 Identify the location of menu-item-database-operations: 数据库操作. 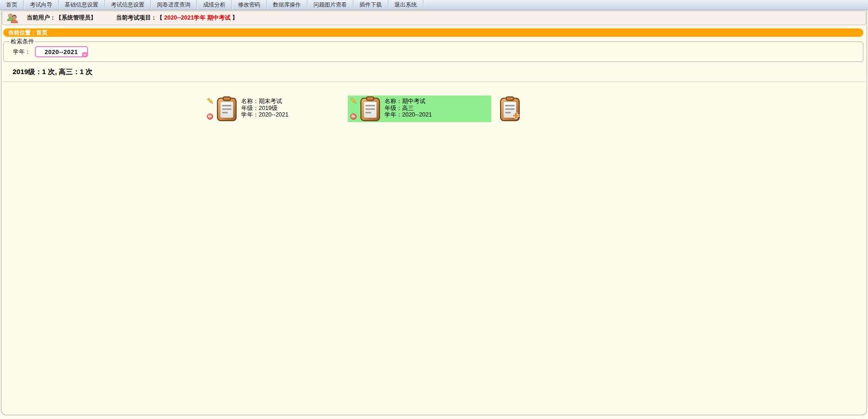
(287, 5).